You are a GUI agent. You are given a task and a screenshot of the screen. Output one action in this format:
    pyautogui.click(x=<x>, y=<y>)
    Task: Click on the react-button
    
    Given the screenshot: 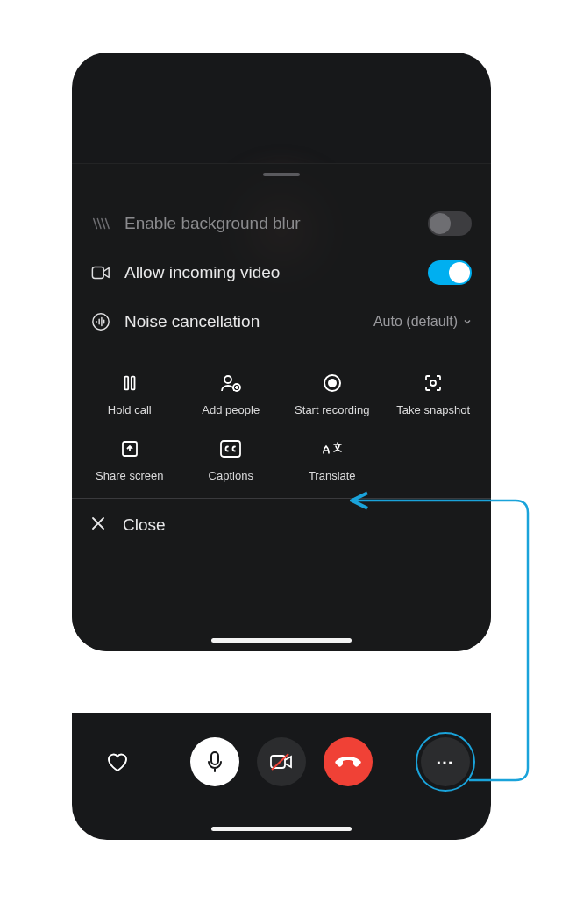 What is the action you would take?
    pyautogui.click(x=117, y=762)
    